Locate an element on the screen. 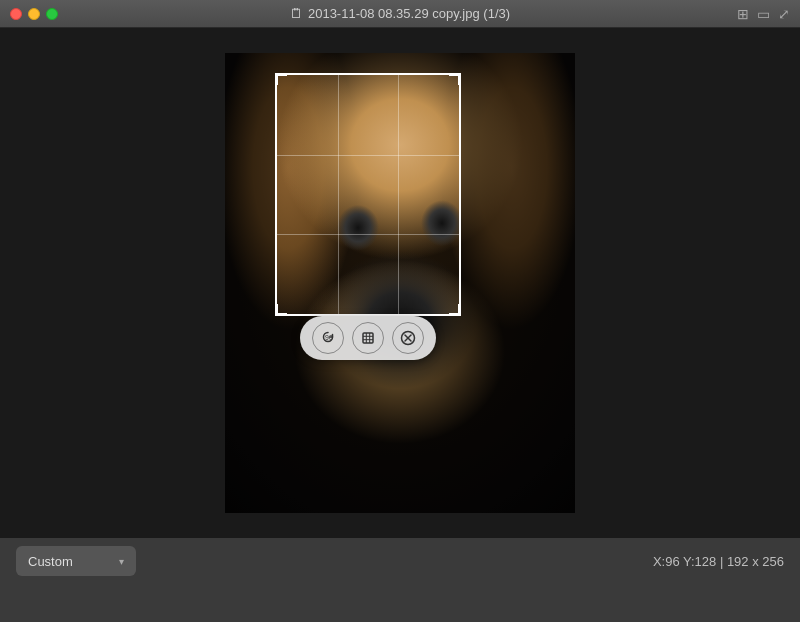  close-circle-icon is located at coordinates (408, 338).